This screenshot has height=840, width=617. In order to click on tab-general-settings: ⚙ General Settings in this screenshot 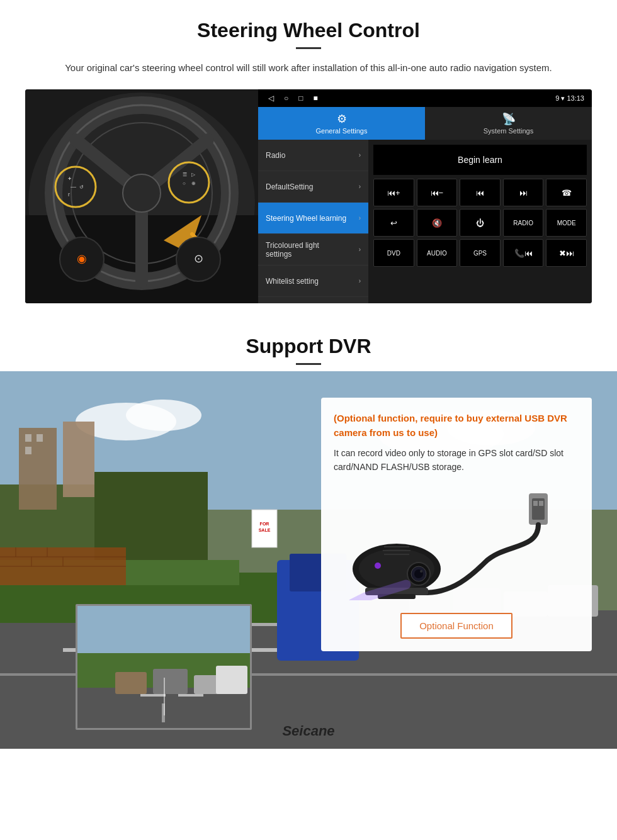, I will do `click(341, 123)`.